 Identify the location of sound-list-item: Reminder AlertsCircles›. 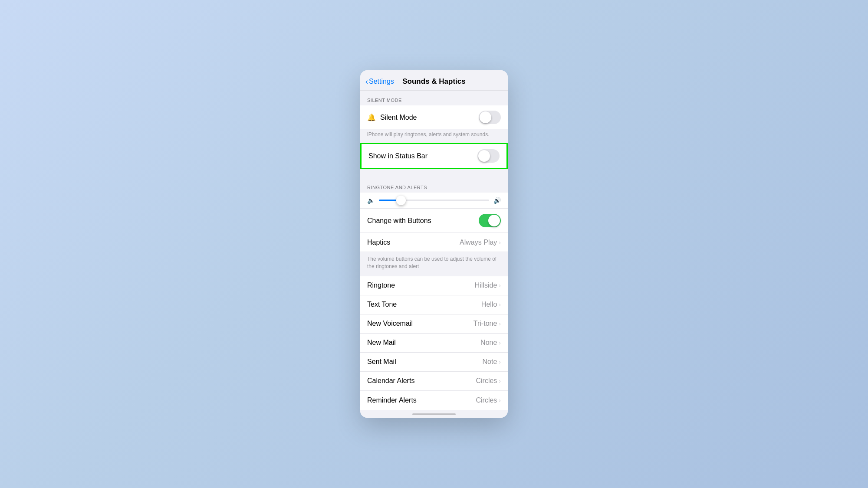
(434, 400).